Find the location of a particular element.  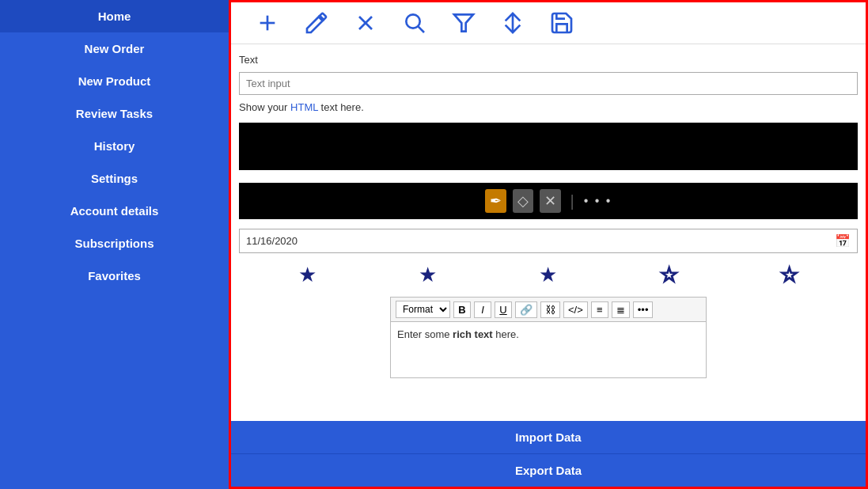

html-preview-suffix: text here. is located at coordinates (341, 108).